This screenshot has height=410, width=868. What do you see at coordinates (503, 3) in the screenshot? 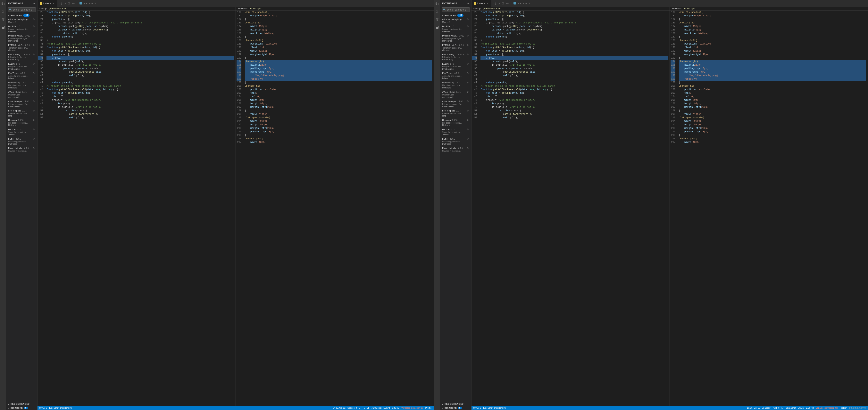
I see `r-toolbar-split: ⊡` at bounding box center [503, 3].